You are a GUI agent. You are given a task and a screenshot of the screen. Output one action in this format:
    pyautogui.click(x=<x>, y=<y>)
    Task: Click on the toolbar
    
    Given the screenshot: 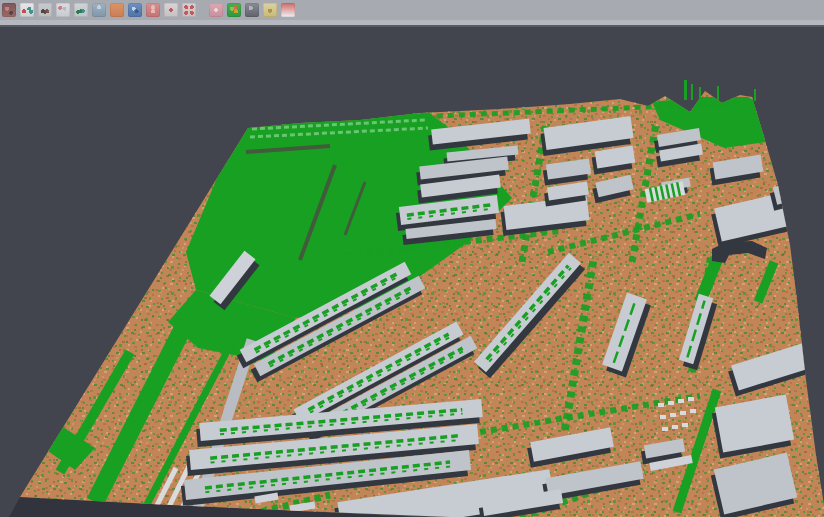 What is the action you would take?
    pyautogui.click(x=412, y=10)
    